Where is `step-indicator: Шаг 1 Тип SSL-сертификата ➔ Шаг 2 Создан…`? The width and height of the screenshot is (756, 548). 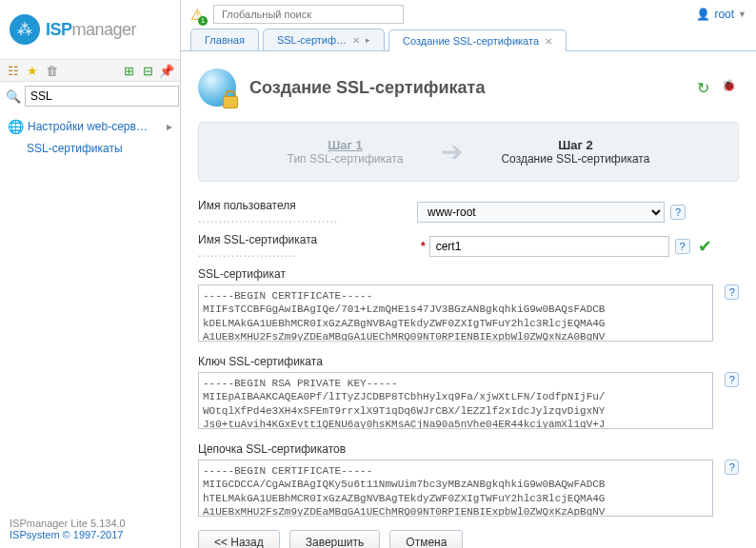 step-indicator: Шаг 1 Тип SSL-сертификата ➔ Шаг 2 Создан… is located at coordinates (468, 152).